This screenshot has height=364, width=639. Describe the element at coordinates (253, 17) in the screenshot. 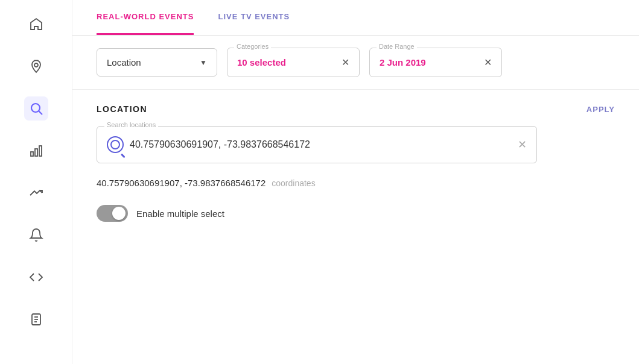

I see `tab-live-tv: Live TV Events` at that location.